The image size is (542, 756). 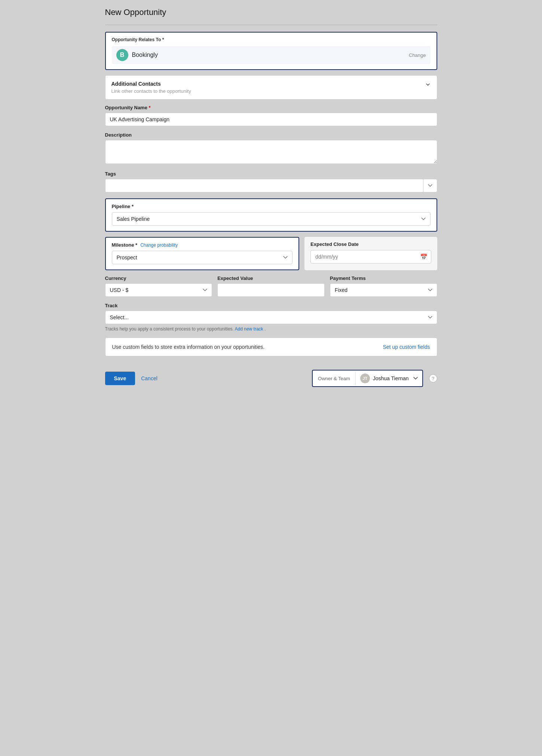 What do you see at coordinates (122, 55) in the screenshot?
I see `company-avatar: B` at bounding box center [122, 55].